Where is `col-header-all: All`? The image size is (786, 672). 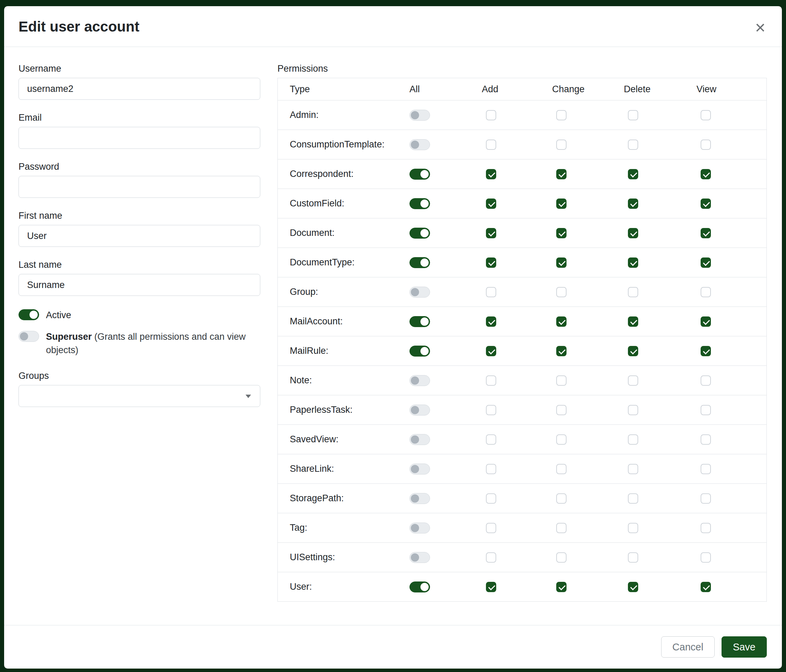 col-header-all: All is located at coordinates (445, 89).